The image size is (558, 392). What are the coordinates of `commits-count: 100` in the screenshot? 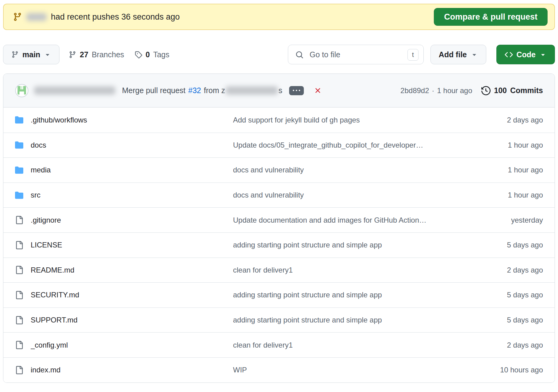 It's located at (500, 91).